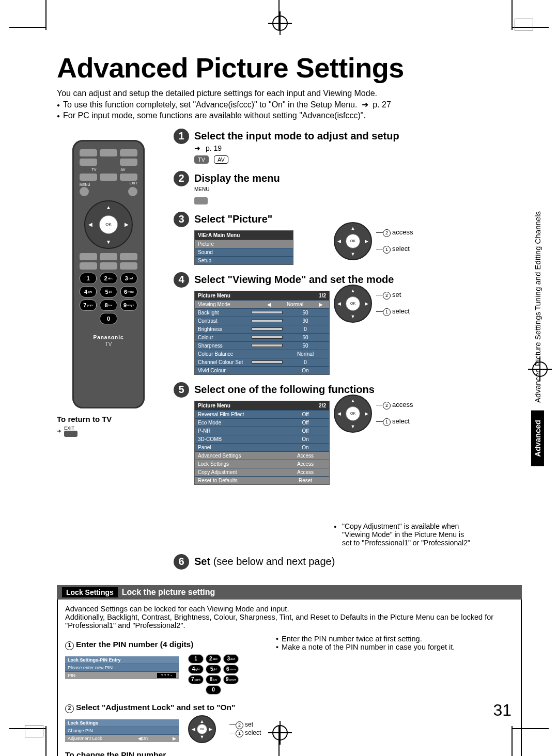 The height and width of the screenshot is (756, 558). Describe the element at coordinates (348, 188) in the screenshot. I see `step-2: 2Display the menu MENU` at that location.